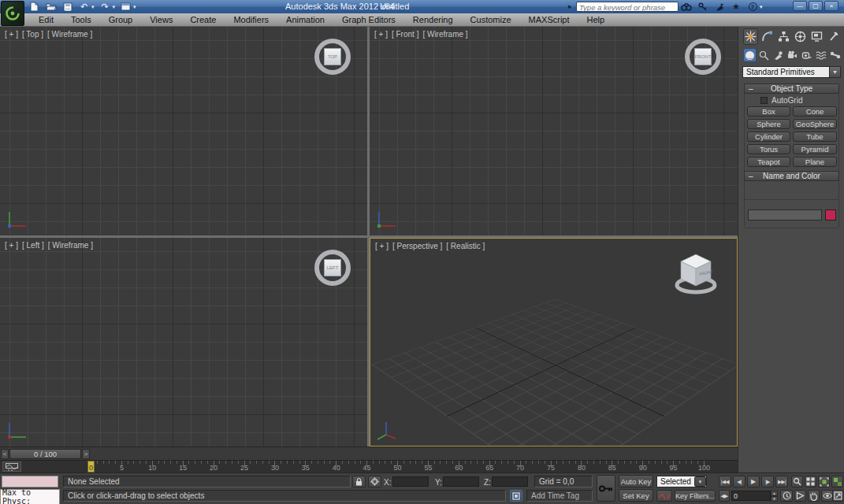  What do you see at coordinates (774, 493) in the screenshot?
I see `spinner-up-icon: ▲` at bounding box center [774, 493].